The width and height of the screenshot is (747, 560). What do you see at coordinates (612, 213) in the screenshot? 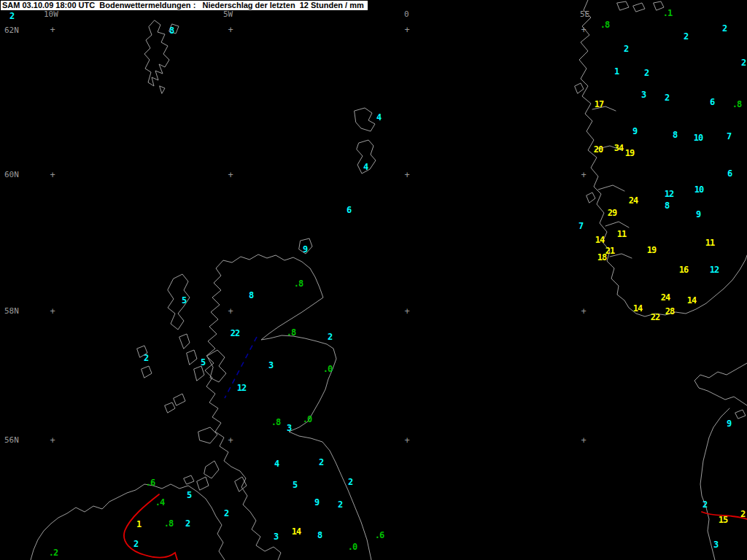
I see `station-value: 29` at bounding box center [612, 213].